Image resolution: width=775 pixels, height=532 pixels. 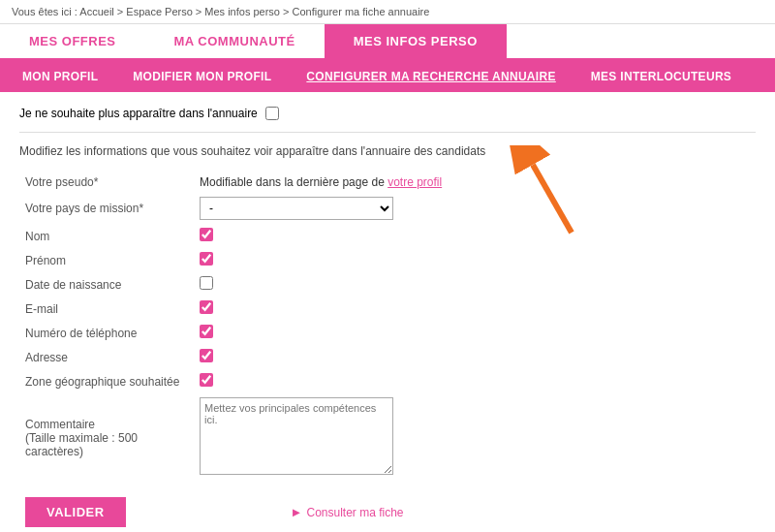 I want to click on commentaire-textarea, so click(x=296, y=436).